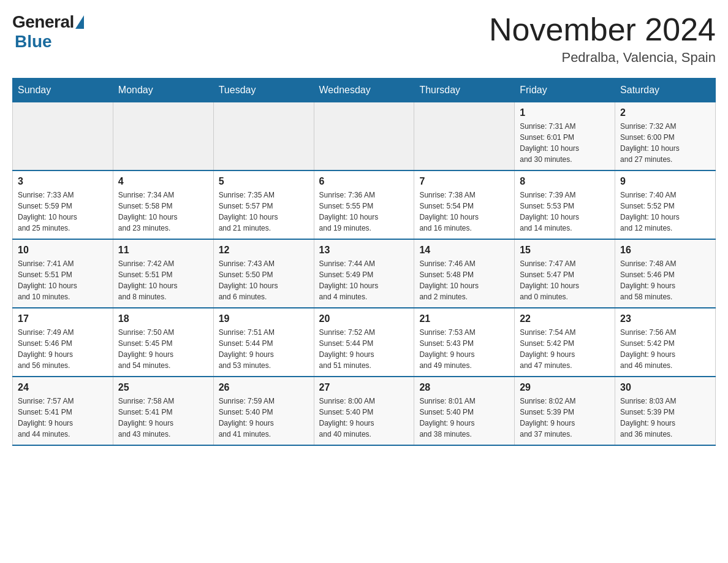 The width and height of the screenshot is (728, 563). I want to click on day-info: Sunrise: 7:59 AM Sunset: 5:40 PM Dayligh…, so click(264, 418).